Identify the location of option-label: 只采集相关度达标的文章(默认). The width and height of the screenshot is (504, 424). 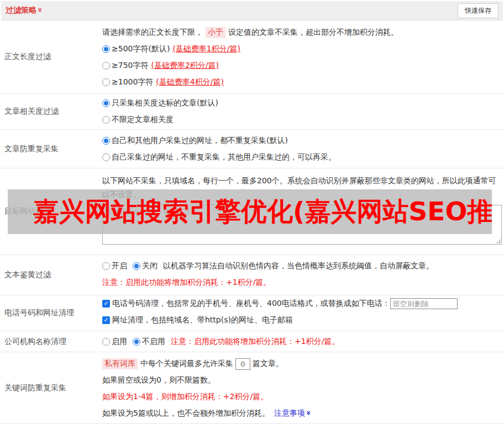
(165, 103).